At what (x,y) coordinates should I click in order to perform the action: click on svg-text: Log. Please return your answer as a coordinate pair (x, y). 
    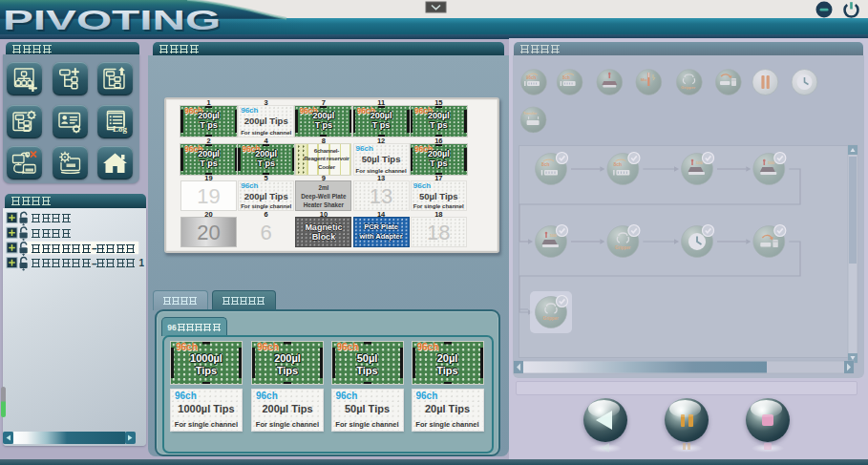
    Looking at the image, I should click on (120, 129).